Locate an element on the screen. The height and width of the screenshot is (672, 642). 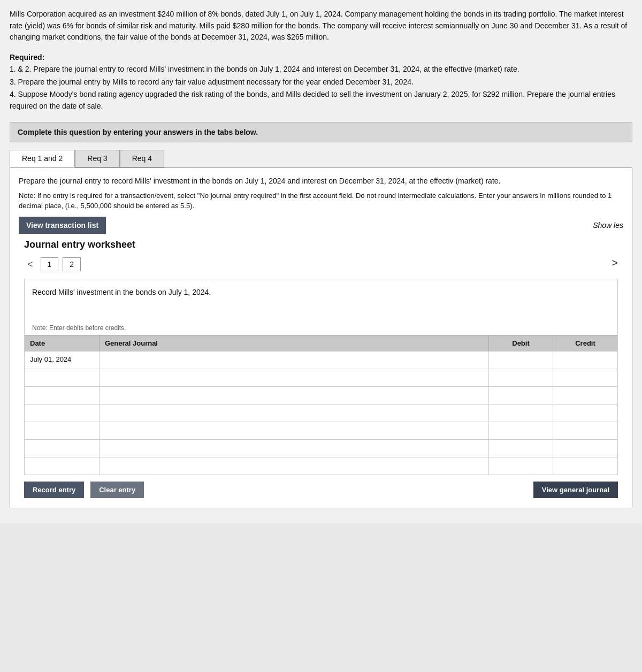
col-debit: Debit is located at coordinates (521, 343).